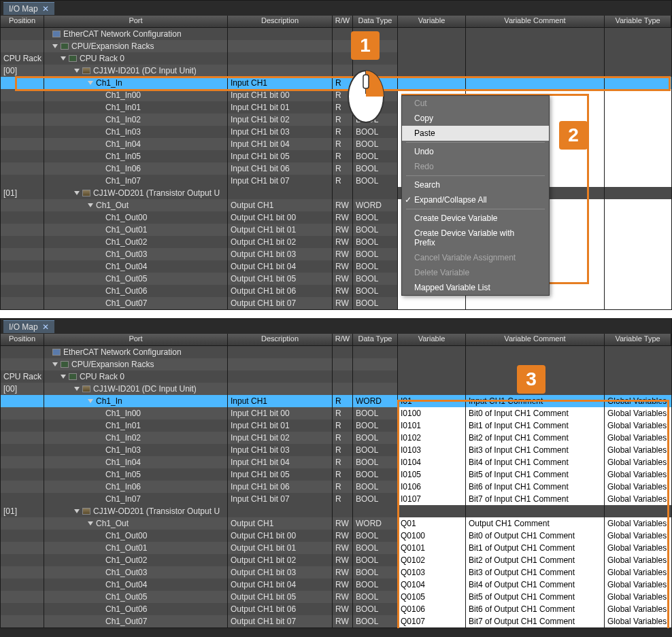 The height and width of the screenshot is (637, 672). Describe the element at coordinates (336, 462) in the screenshot. I see `table-row: Ch1_In04 Input CH1 bit 04 R BOOL I0104 B…` at that location.